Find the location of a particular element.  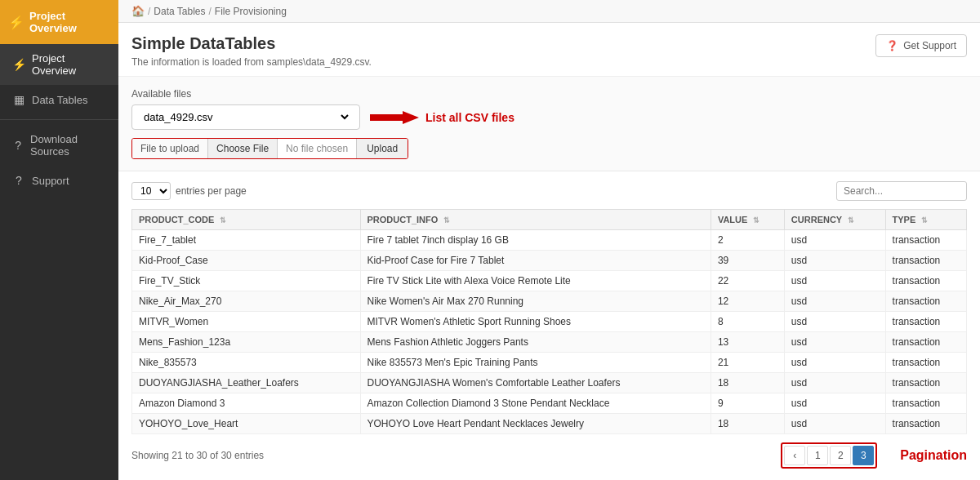

table-cell-product_code: Nike_835573 is located at coordinates (247, 362).